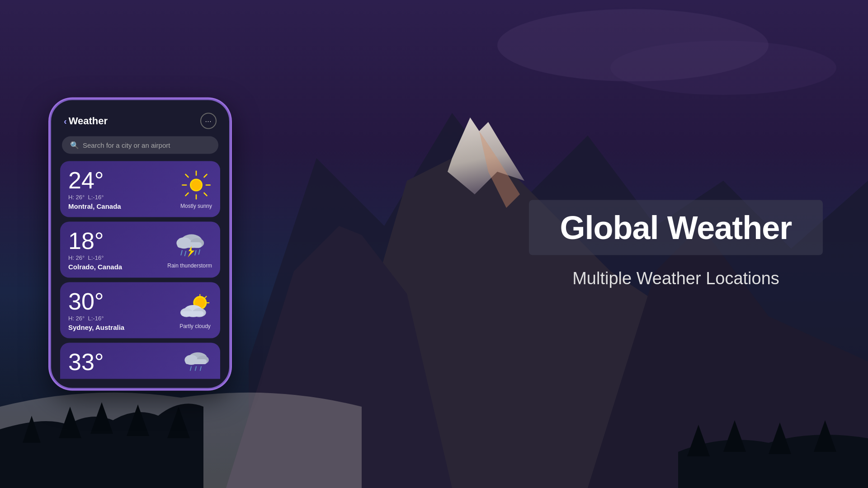  I want to click on back-chevron-icon: ‹, so click(65, 121).